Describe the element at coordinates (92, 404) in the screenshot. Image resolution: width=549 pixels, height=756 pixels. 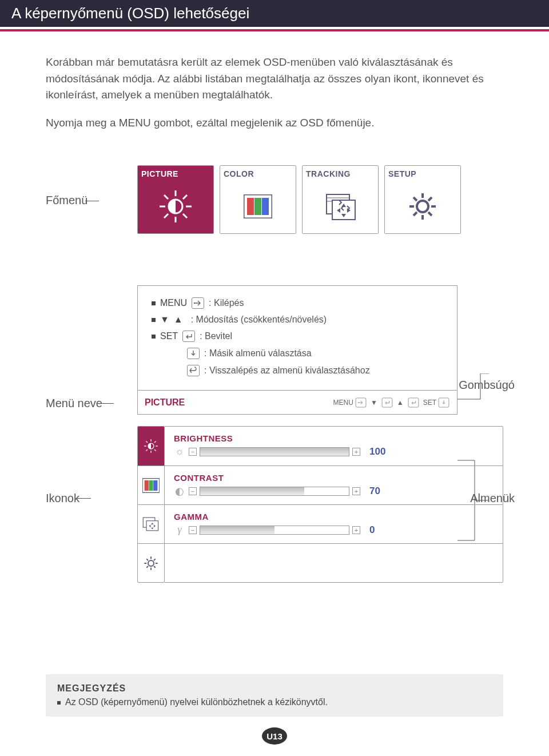
I see `label-menuneve: Menü neve` at that location.